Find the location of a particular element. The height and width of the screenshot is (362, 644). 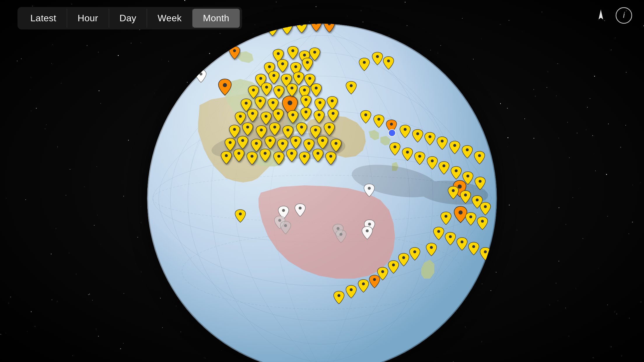

tab-month: Month is located at coordinates (216, 18).